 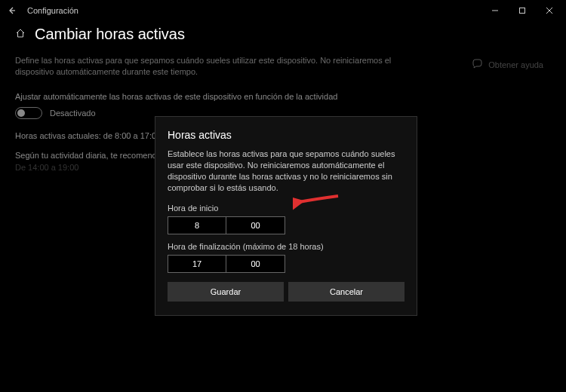 What do you see at coordinates (283, 96) in the screenshot?
I see `auto-adjust-label: Ajustar automáticamente las horas activa…` at bounding box center [283, 96].